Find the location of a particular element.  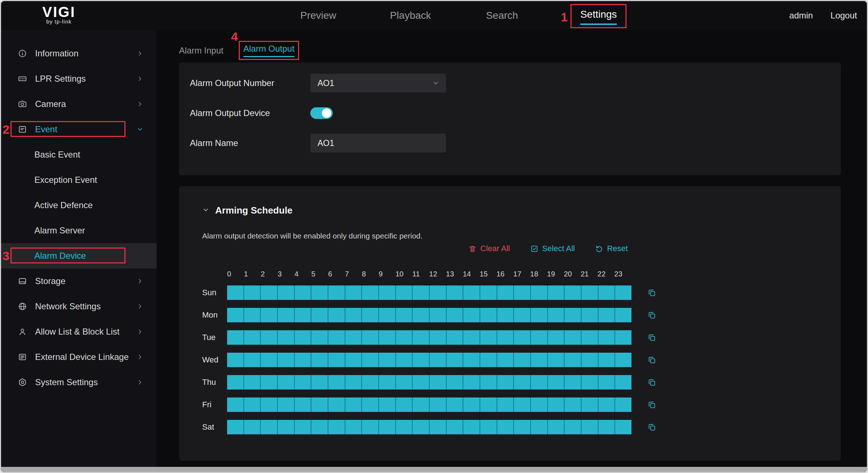

reset-button: Reset is located at coordinates (611, 249).